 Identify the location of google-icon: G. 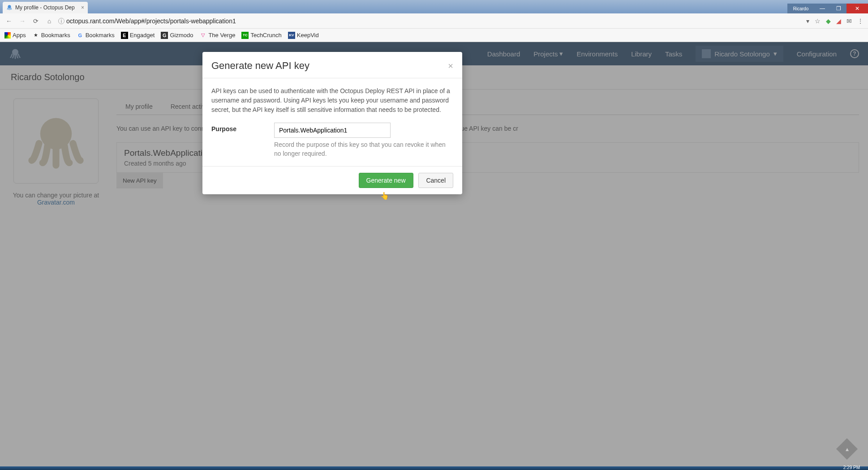
(80, 35).